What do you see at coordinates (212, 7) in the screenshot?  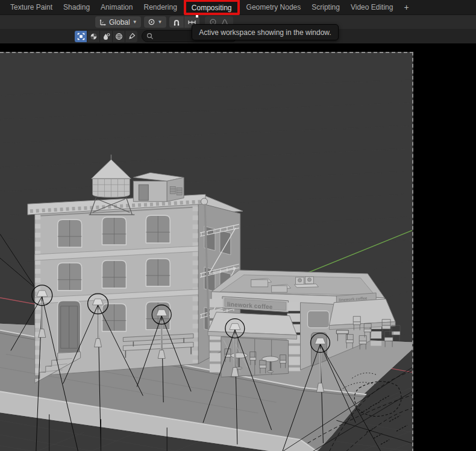 I see `compositing-tab-highlight-box: Compositing` at bounding box center [212, 7].